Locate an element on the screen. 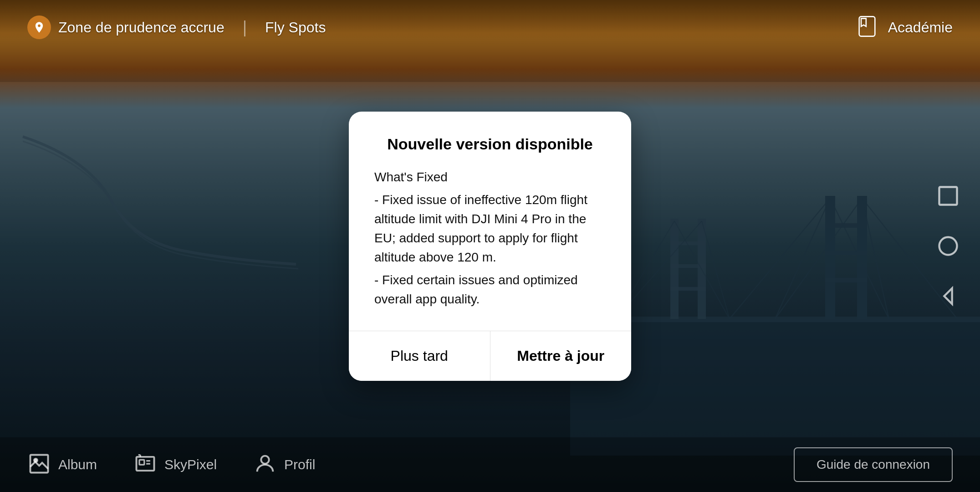 This screenshot has width=980, height=492. later-button: Plus tard is located at coordinates (420, 356).